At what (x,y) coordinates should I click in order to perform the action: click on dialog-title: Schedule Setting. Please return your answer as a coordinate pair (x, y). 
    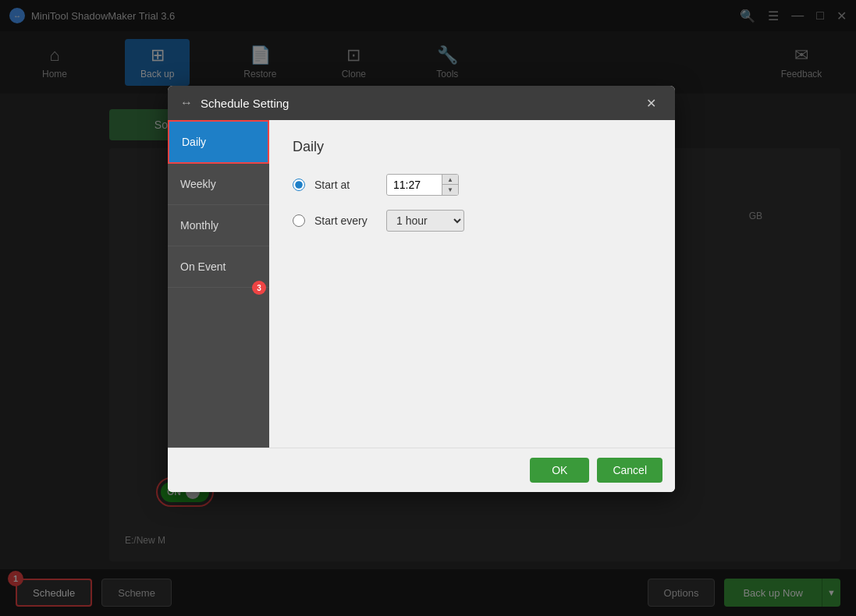
    Looking at the image, I should click on (245, 103).